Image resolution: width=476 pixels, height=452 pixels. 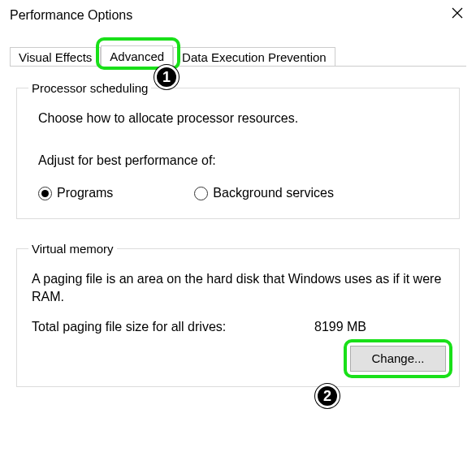 What do you see at coordinates (76, 193) in the screenshot?
I see `radio-programs: Programs` at bounding box center [76, 193].